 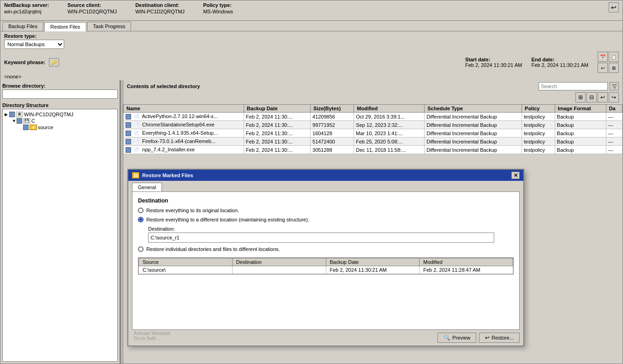 I want to click on col-da: Da, so click(x=614, y=109).